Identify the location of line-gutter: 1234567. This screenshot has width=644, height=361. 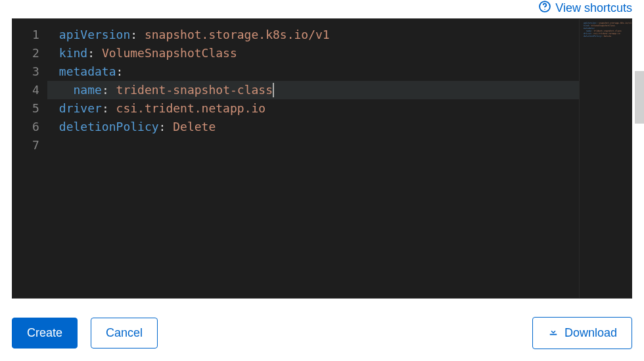
(30, 158).